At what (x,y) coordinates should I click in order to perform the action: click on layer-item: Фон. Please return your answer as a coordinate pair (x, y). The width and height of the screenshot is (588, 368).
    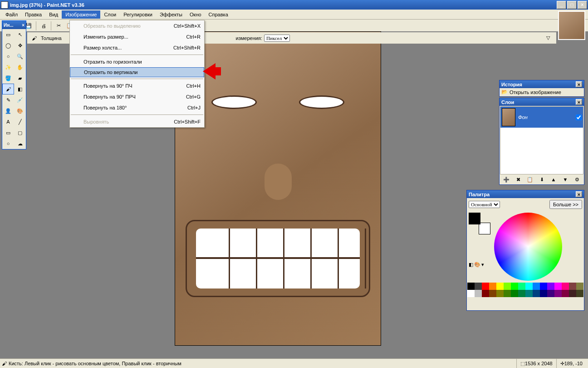
    Looking at the image, I should click on (542, 117).